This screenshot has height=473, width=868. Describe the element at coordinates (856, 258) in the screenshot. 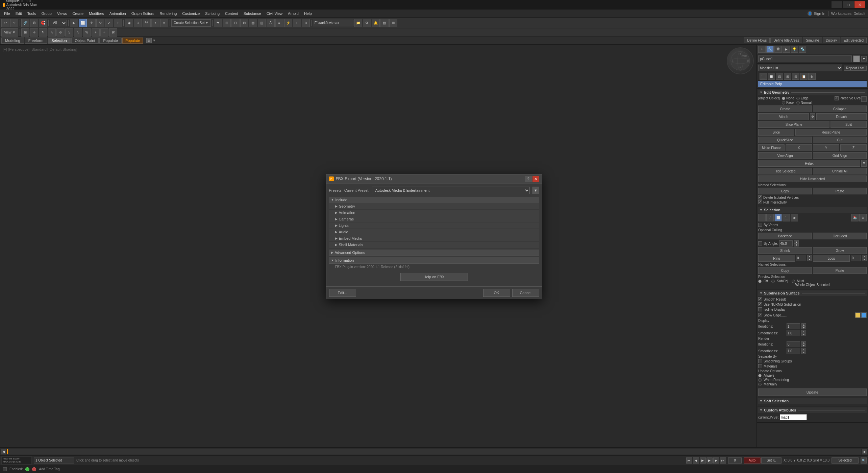

I see `loop-input` at that location.